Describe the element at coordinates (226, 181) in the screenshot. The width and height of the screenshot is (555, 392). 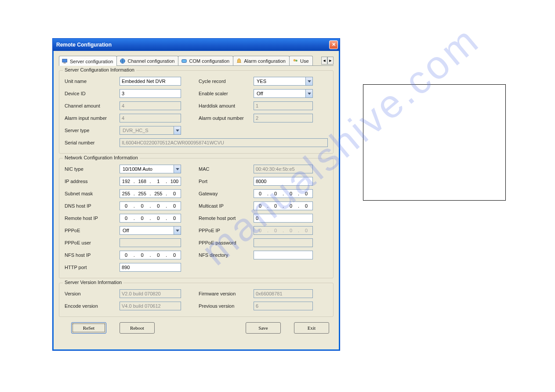
I see `port-label: Port` at that location.